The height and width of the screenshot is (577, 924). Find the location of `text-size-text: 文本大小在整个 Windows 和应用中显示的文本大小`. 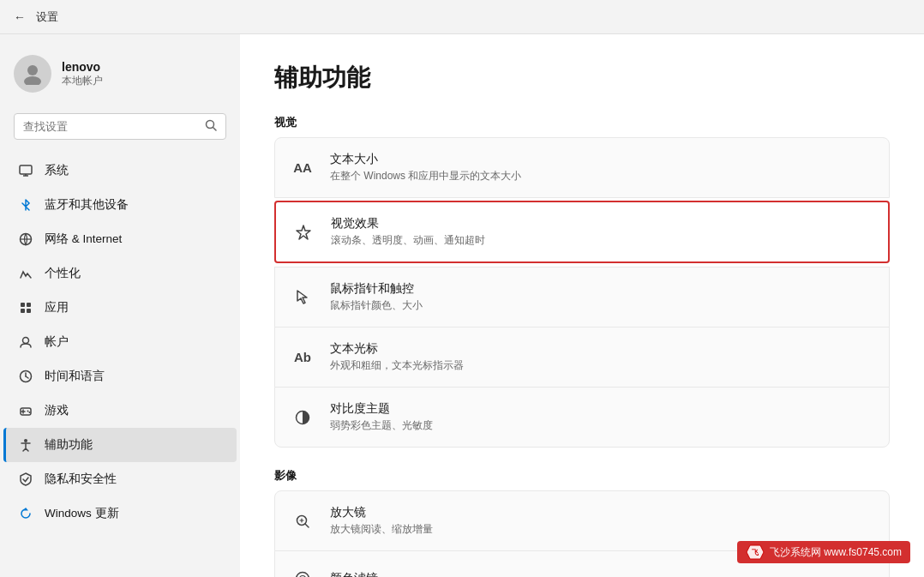

text-size-text: 文本大小在整个 Windows 和应用中显示的文本大小 is located at coordinates (425, 168).